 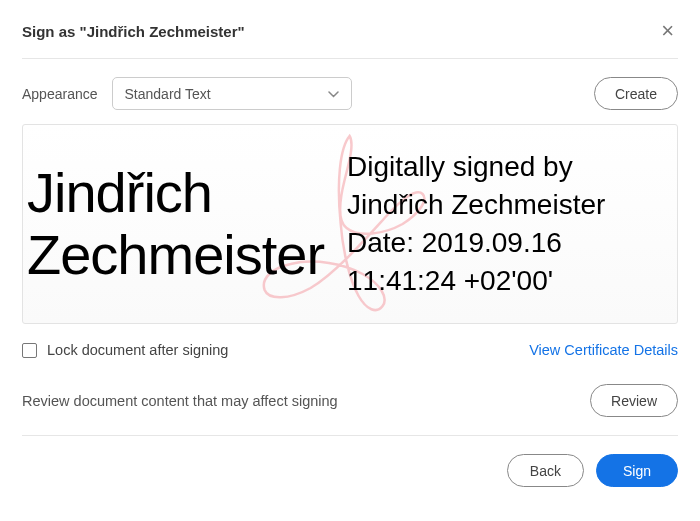 I want to click on dialog-header: Sign as "Jindřich Zechmeister" ×, so click(x=350, y=40).